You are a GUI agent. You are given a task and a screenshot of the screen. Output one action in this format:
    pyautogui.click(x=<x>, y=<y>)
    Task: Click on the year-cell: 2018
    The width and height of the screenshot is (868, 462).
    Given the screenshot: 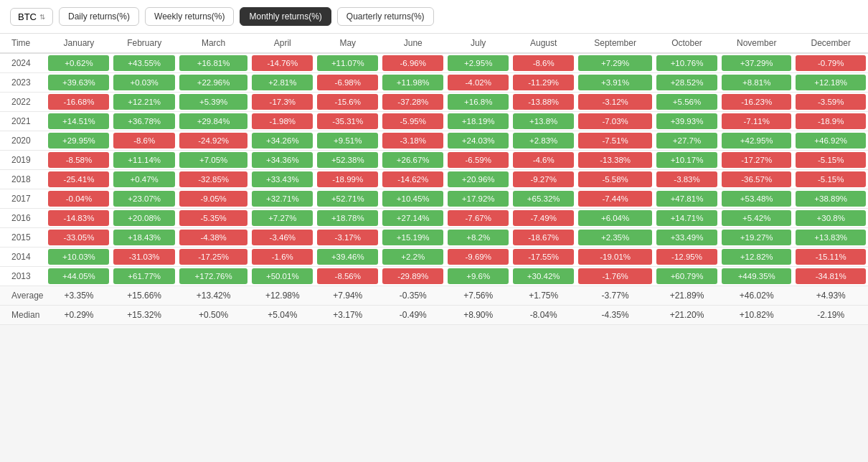 What is the action you would take?
    pyautogui.click(x=23, y=179)
    